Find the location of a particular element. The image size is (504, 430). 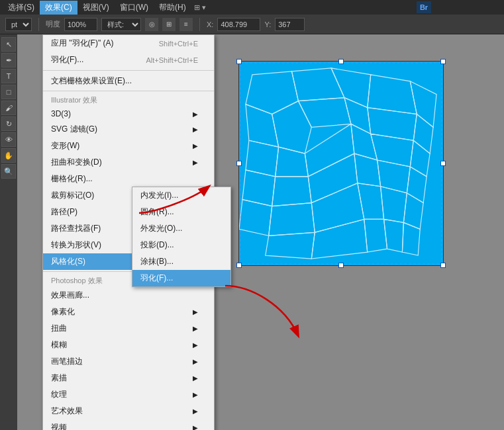

arrow-distort-ps: ▶ is located at coordinates (195, 328).